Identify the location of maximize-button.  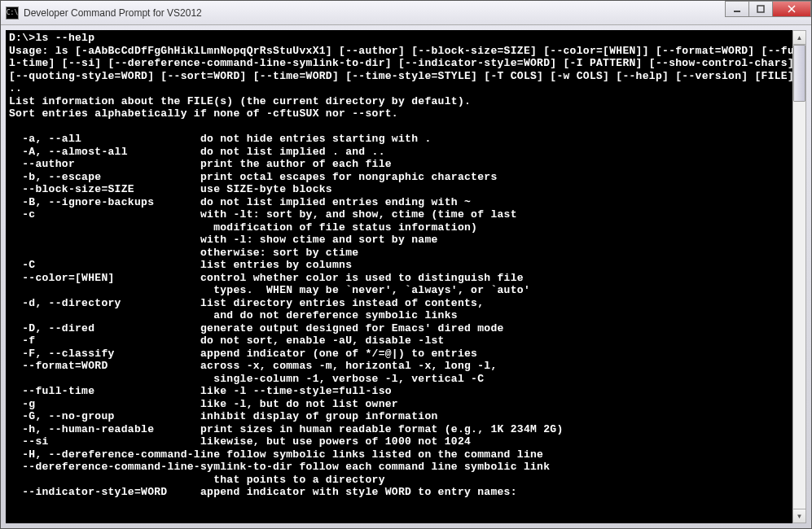
(761, 9).